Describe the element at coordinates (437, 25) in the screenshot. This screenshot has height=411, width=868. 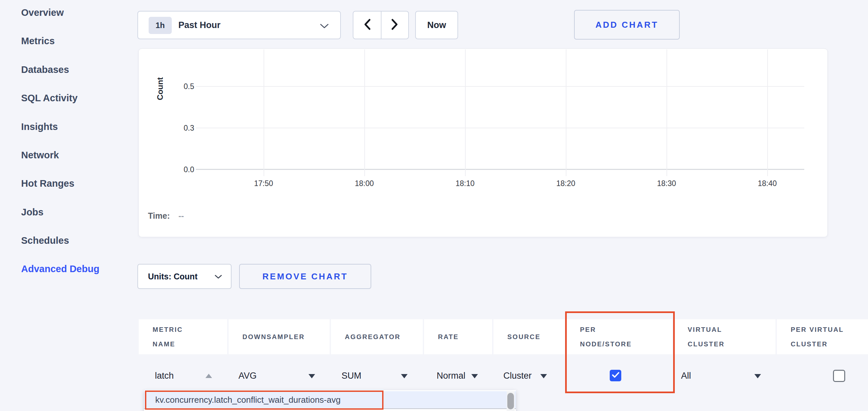
I see `now-button: Now` at that location.